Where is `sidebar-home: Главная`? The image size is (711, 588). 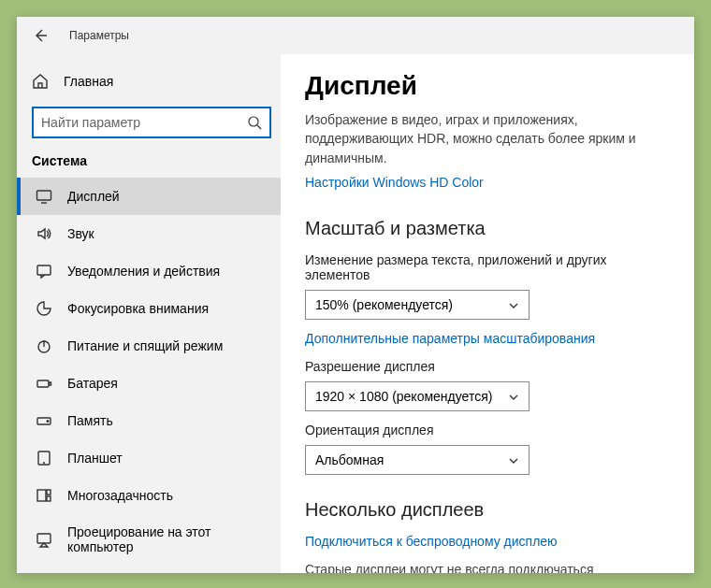 sidebar-home: Главная is located at coordinates (149, 81).